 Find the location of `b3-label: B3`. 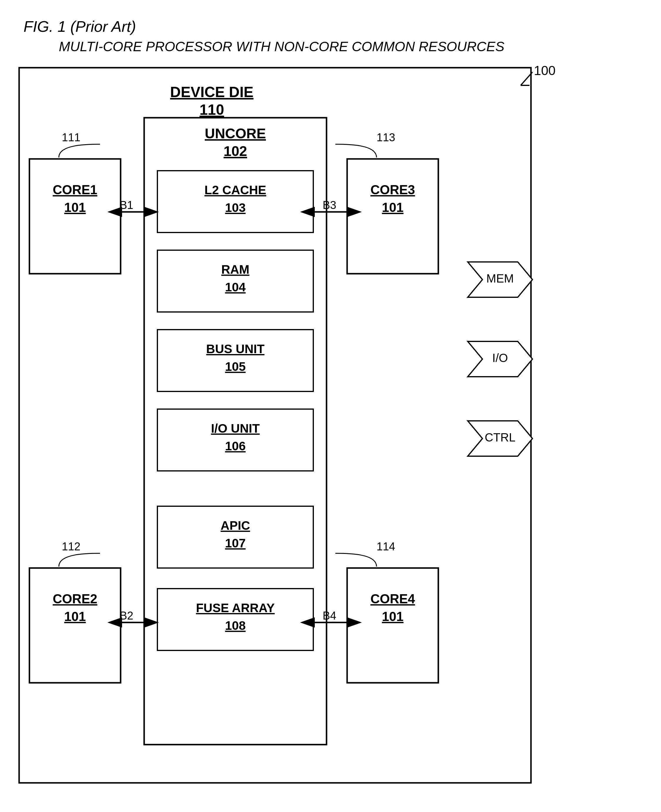

b3-label: B3 is located at coordinates (330, 205).